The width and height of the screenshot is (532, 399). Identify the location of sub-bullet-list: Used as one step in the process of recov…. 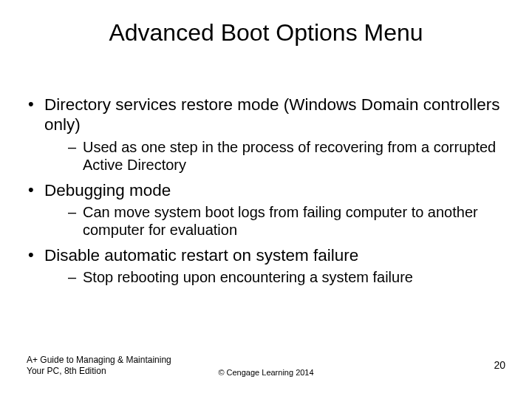
(275, 157).